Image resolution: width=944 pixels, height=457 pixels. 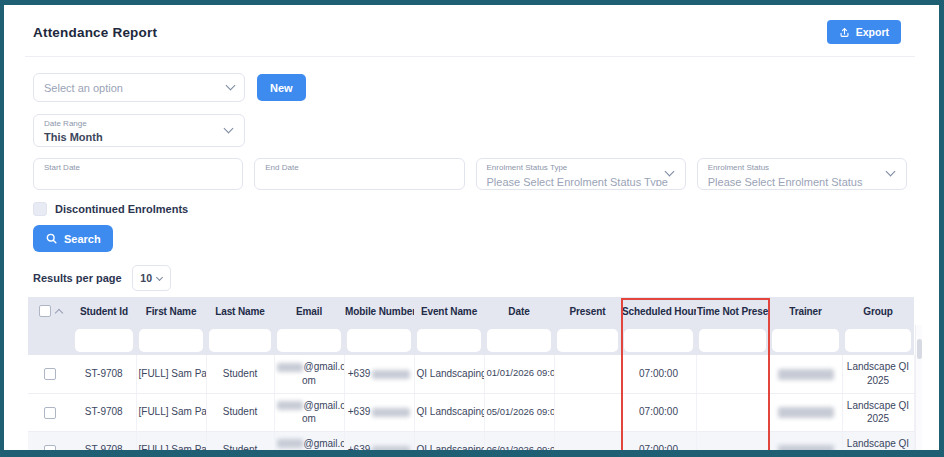 I want to click on discontinued-enrolments-label: Discontinued Enrolments, so click(x=122, y=209).